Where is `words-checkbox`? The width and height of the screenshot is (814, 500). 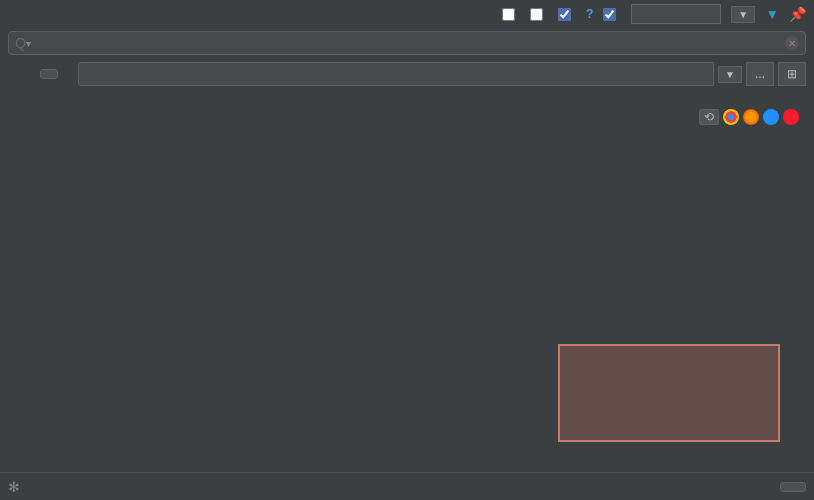
words-checkbox is located at coordinates (539, 14).